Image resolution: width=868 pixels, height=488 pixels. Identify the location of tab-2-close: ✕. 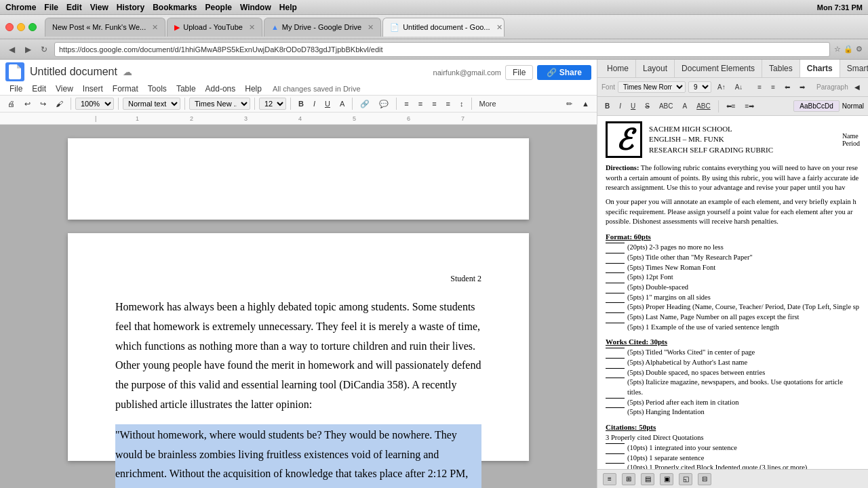
(252, 27).